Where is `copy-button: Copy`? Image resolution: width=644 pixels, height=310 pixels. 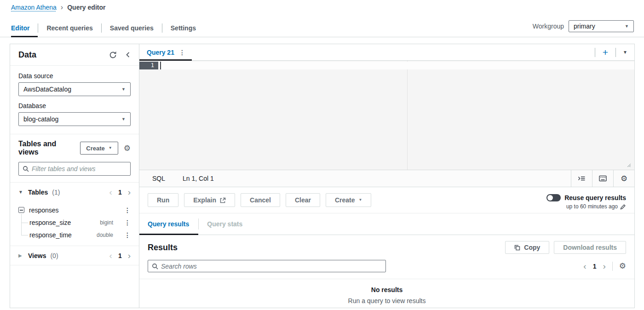 copy-button: Copy is located at coordinates (527, 247).